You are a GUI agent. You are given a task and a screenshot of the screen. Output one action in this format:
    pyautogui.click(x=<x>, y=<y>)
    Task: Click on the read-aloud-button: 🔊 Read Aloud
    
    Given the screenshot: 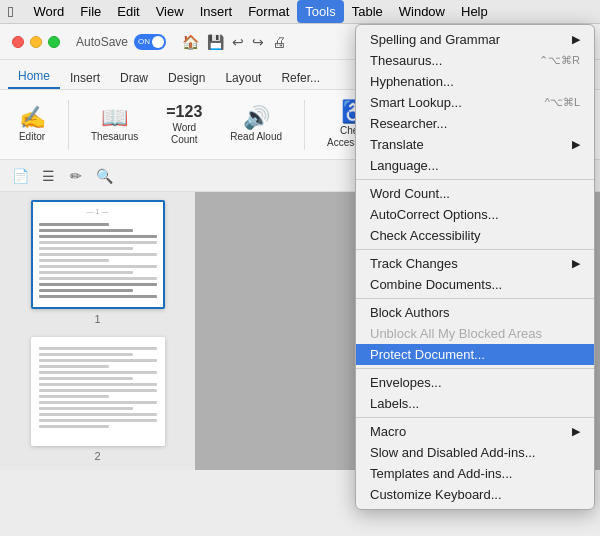 What is the action you would take?
    pyautogui.click(x=256, y=125)
    